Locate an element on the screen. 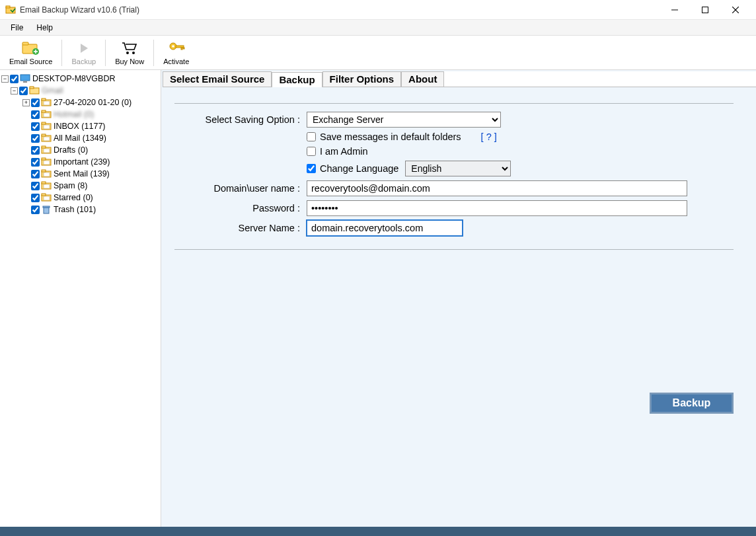 The height and width of the screenshot is (536, 756). checkbox-label: I am Admin is located at coordinates (344, 151).